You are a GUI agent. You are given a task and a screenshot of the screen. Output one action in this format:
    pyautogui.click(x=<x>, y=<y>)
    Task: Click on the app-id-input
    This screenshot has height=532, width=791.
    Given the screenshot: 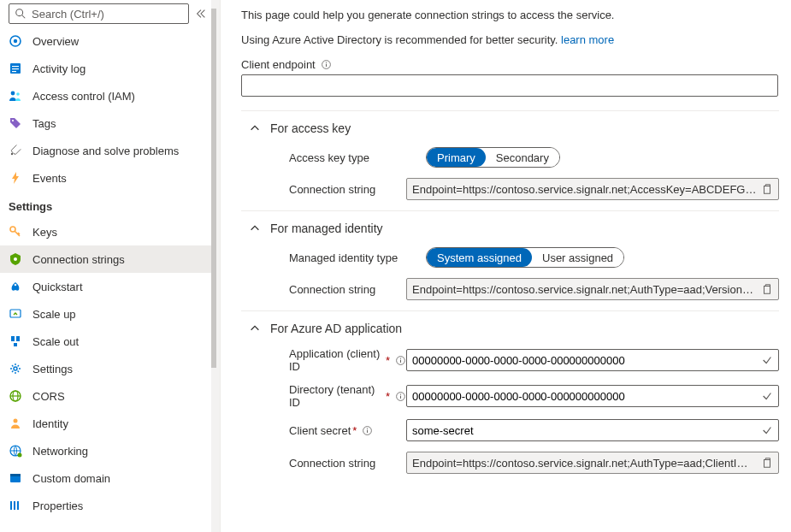 What is the action you would take?
    pyautogui.click(x=593, y=360)
    